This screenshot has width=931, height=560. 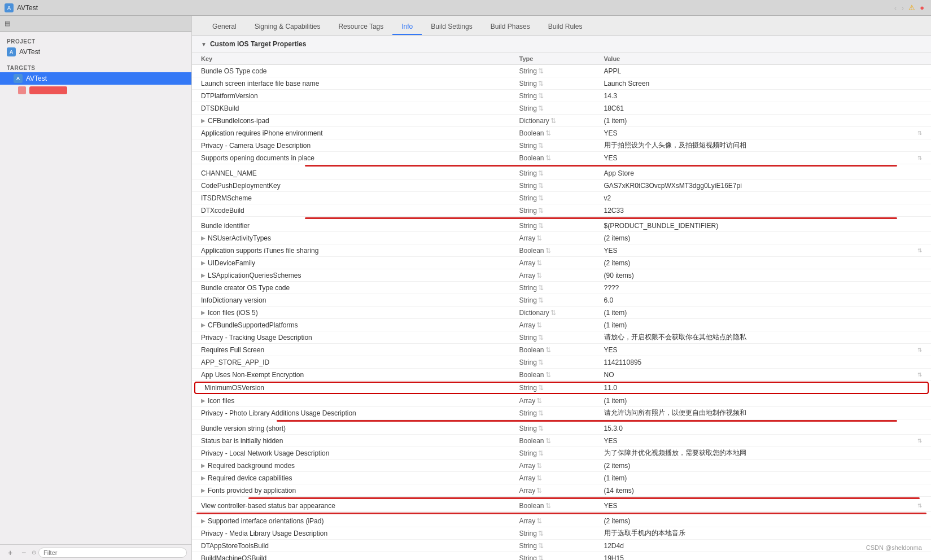 I want to click on row-value: 用于选取手机内的本地音乐, so click(x=763, y=533).